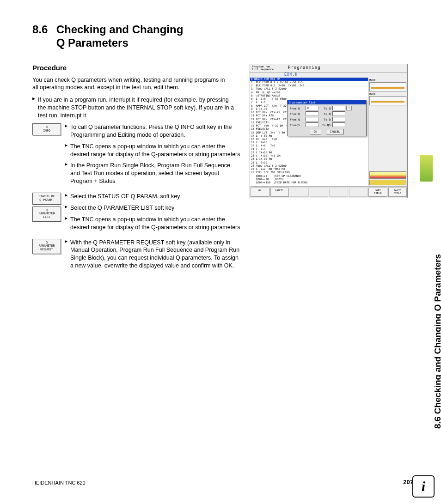 The height and width of the screenshot is (504, 441). What do you see at coordinates (153, 197) in the screenshot?
I see `step-text: Select the STATUS OF Q PARAM. soft key` at bounding box center [153, 197].